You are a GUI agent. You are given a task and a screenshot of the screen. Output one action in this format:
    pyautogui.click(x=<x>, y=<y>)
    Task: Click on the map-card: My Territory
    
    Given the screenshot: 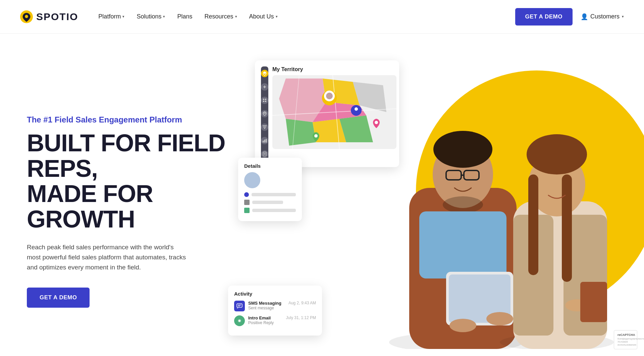 What is the action you would take?
    pyautogui.click(x=327, y=114)
    